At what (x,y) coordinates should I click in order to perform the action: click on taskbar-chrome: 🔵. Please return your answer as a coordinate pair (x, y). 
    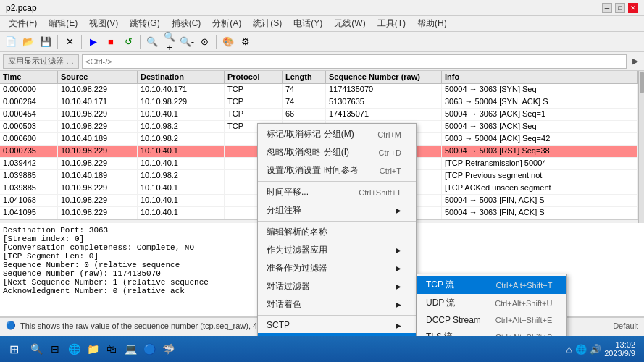
    Looking at the image, I should click on (149, 349).